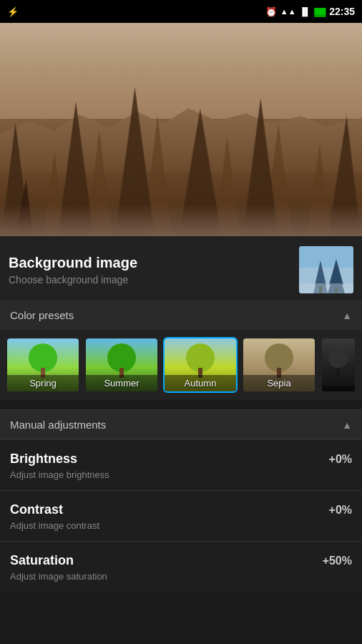  What do you see at coordinates (154, 280) in the screenshot?
I see `background-image-subtitle: Choose background image` at bounding box center [154, 280].